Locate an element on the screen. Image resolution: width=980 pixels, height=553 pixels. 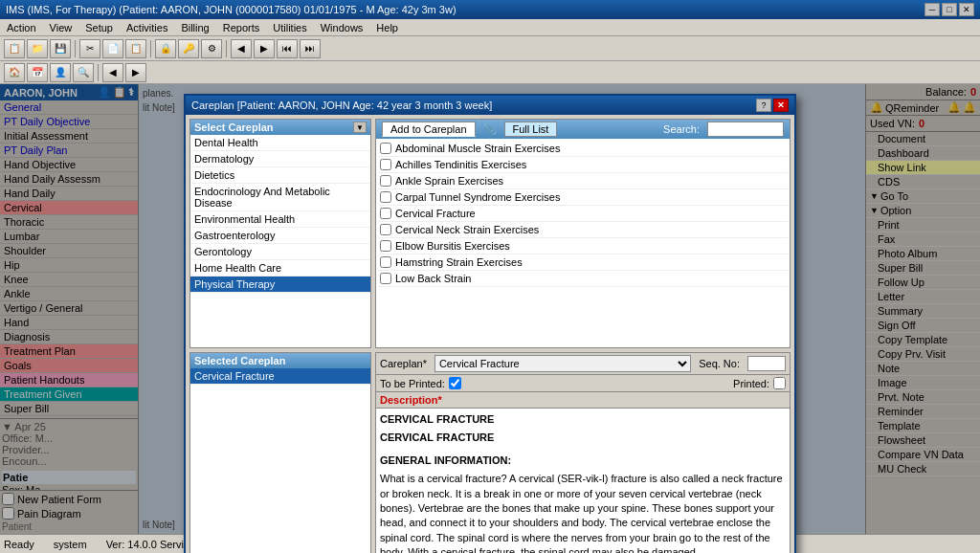
menu-bar: Action View Setup Activities Billing Rep… is located at coordinates (490, 28).